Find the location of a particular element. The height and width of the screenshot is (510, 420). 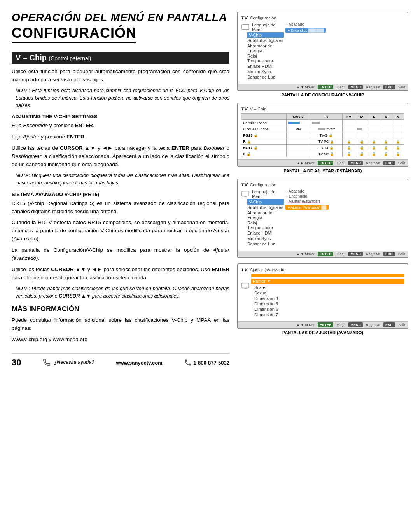

enter-btn-p1: ENTER is located at coordinates (326, 87).